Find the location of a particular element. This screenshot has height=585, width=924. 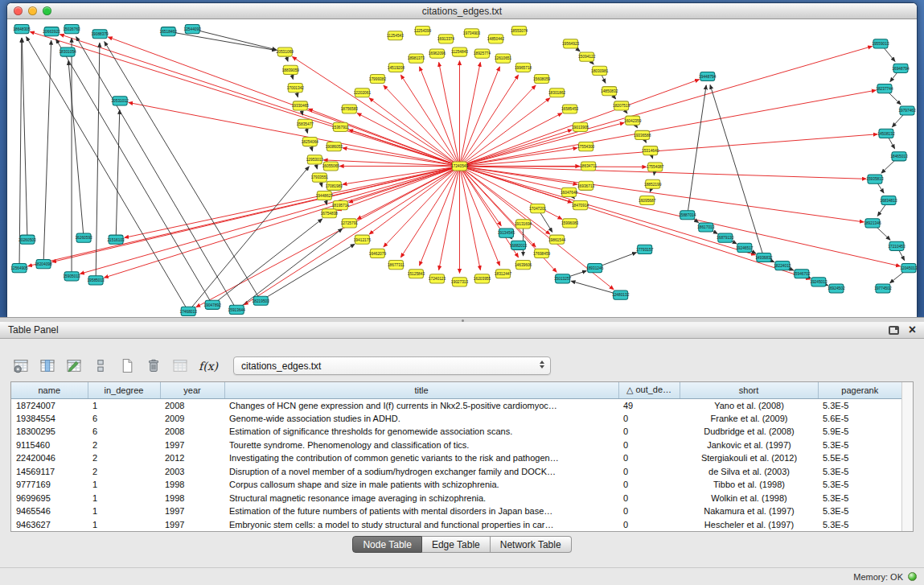

cell-year: 2009 is located at coordinates (192, 418).